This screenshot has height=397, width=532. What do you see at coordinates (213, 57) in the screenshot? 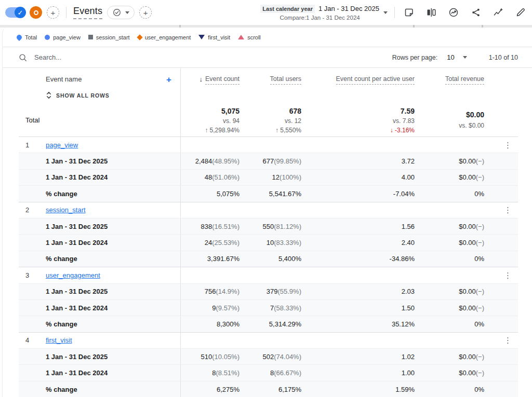
I see `search-input` at bounding box center [213, 57].